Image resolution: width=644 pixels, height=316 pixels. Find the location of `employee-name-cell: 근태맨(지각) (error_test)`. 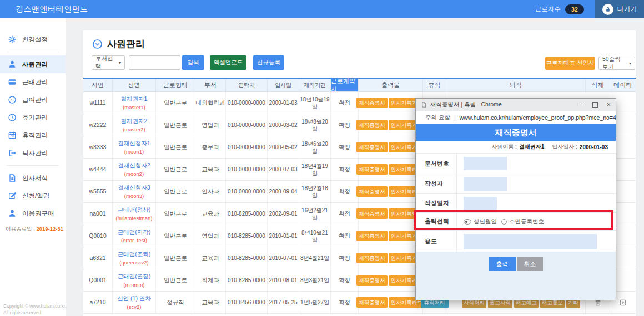

employee-name-cell: 근태맨(지각) (error_test) is located at coordinates (134, 236).